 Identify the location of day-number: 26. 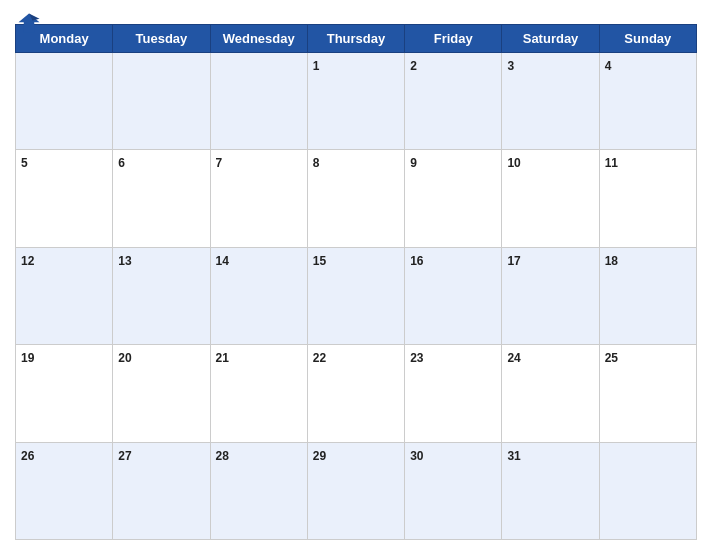
(28, 456).